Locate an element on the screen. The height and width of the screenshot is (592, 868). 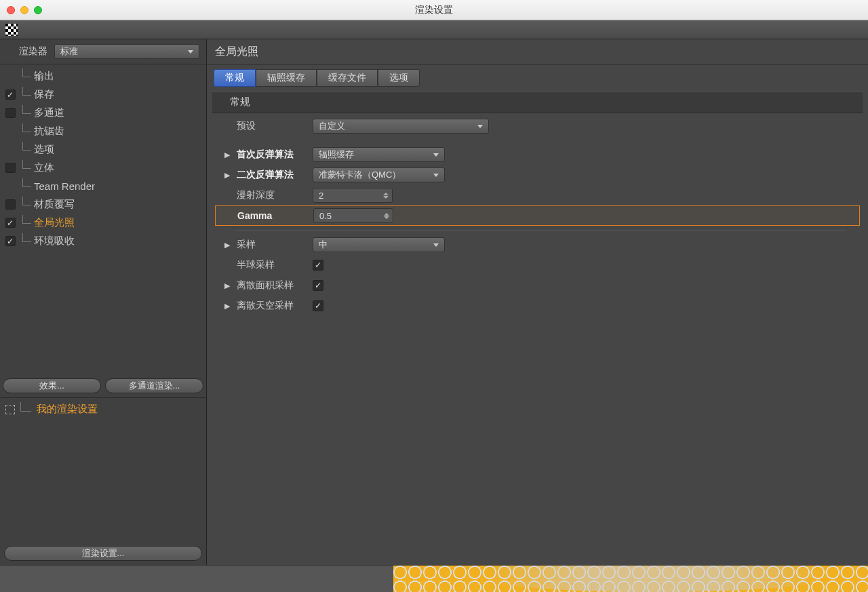
tab-irradiance: 辐照缓存 is located at coordinates (286, 78).